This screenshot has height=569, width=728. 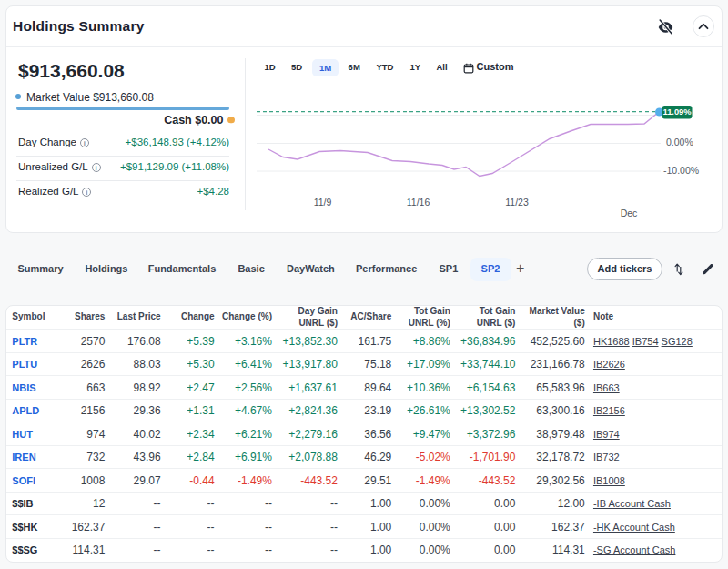 I want to click on svg-text: -10.00%, so click(x=681, y=170).